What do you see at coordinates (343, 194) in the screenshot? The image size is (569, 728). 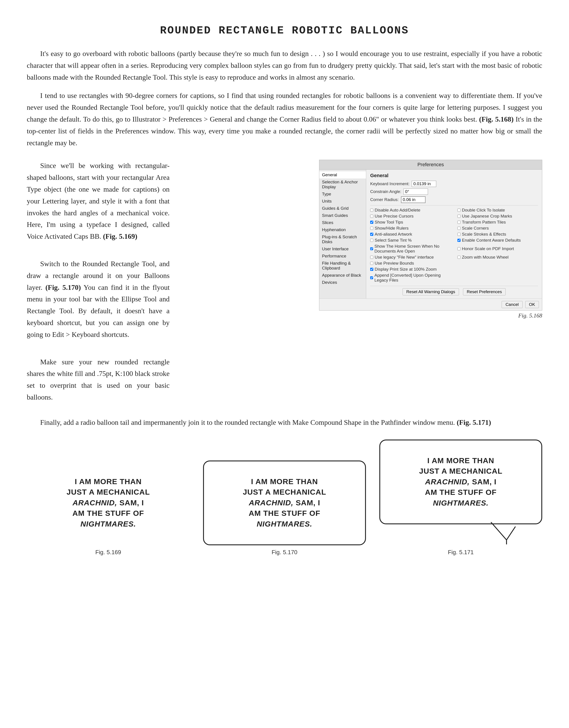 I see `sidebar-item-type: Type` at bounding box center [343, 194].